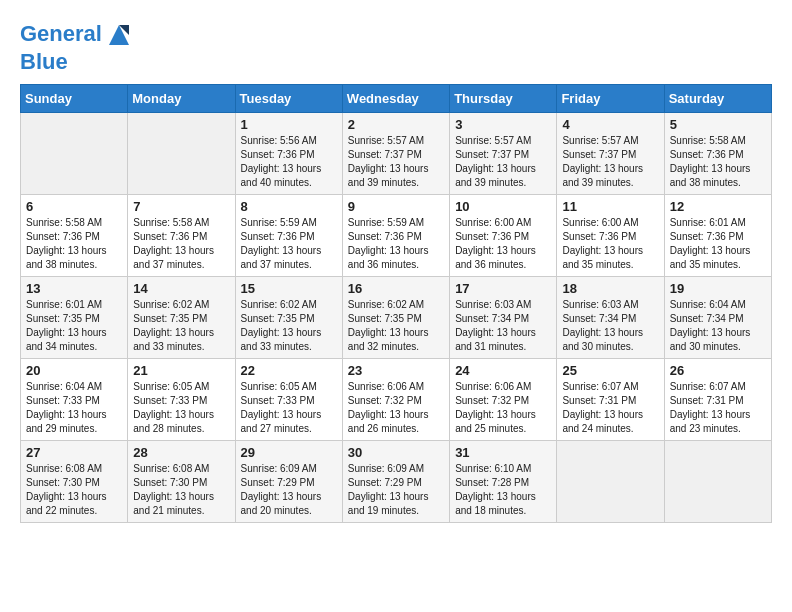  What do you see at coordinates (610, 318) in the screenshot?
I see `calendar-cell: 18 Sunrise: 6:03 AMSunset: 7:34 PMDaylig…` at bounding box center [610, 318].